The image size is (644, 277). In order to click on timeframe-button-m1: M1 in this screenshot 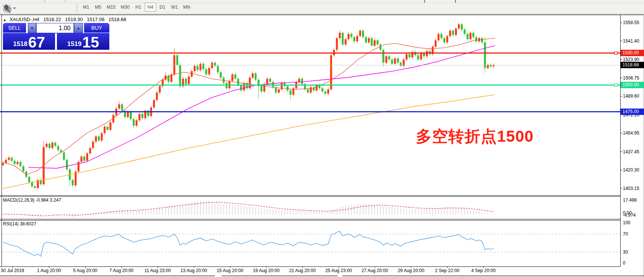, I will do `click(86, 7)`.